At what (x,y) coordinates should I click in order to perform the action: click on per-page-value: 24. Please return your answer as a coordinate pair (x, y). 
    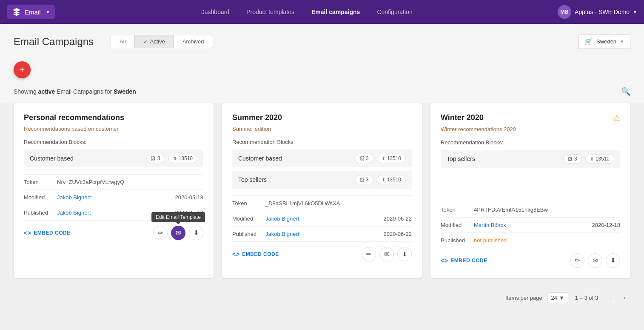
    Looking at the image, I should click on (554, 298).